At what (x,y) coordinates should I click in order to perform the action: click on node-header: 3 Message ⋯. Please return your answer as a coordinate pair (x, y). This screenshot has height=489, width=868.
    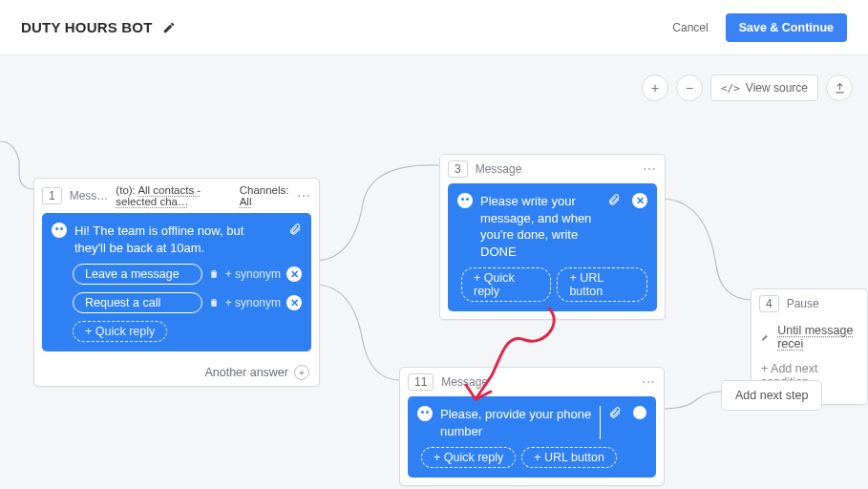
    Looking at the image, I should click on (552, 169).